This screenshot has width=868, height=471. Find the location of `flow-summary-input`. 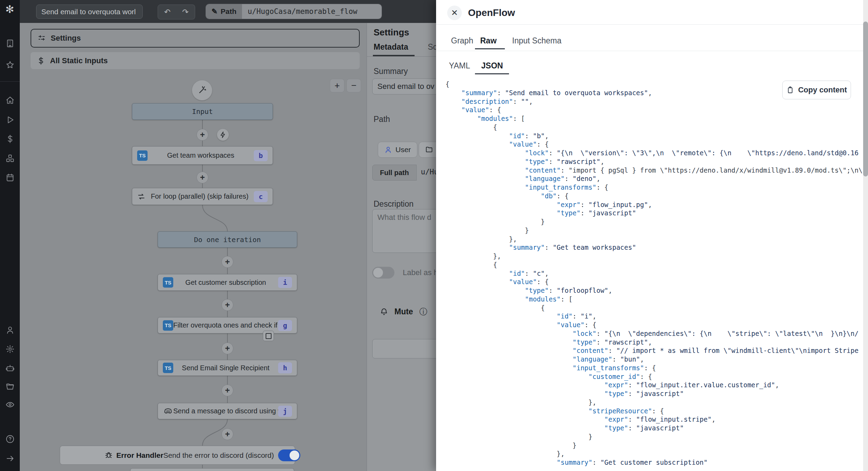

flow-summary-input is located at coordinates (90, 12).